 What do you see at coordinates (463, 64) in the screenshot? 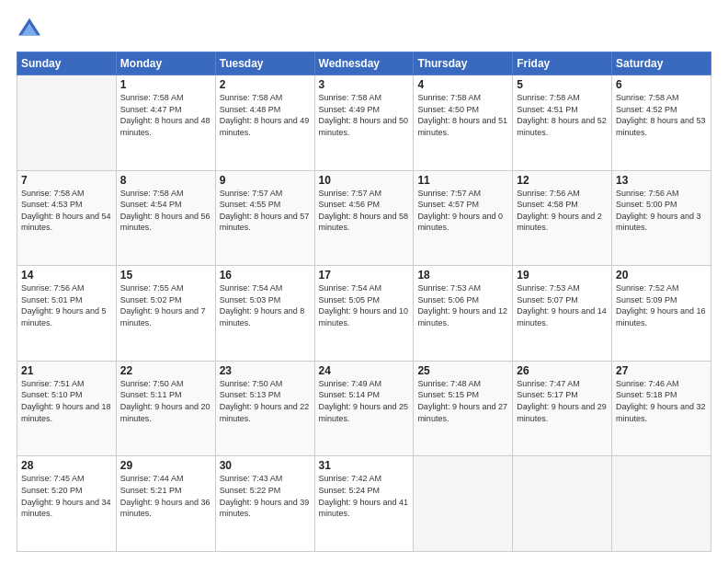
I see `day-header-thursday: Thursday` at bounding box center [463, 64].